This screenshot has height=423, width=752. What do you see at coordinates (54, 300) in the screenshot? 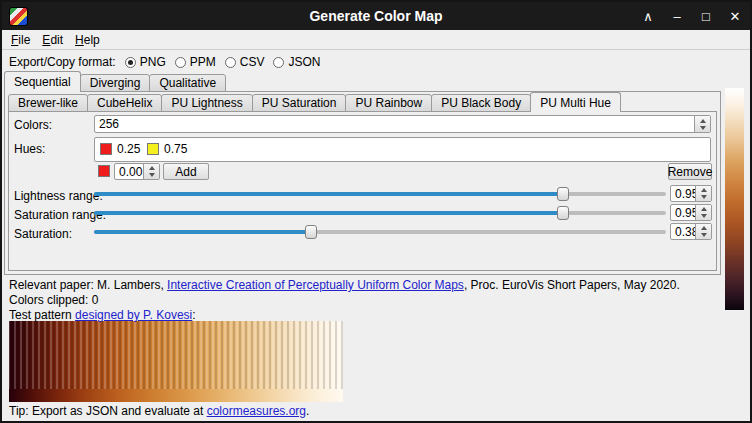
I see `colors-clipped-line: Colors clipped: 0` at bounding box center [54, 300].